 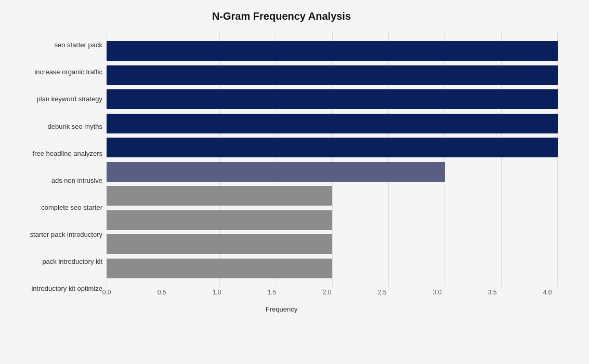 What do you see at coordinates (54, 127) in the screenshot?
I see `y-label: debunk seo myths` at bounding box center [54, 127].